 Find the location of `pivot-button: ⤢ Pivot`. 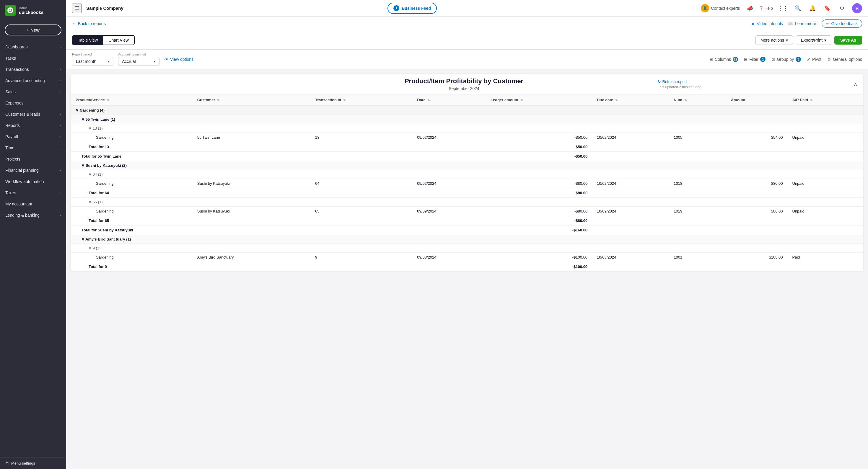

pivot-button: ⤢ Pivot is located at coordinates (814, 59).